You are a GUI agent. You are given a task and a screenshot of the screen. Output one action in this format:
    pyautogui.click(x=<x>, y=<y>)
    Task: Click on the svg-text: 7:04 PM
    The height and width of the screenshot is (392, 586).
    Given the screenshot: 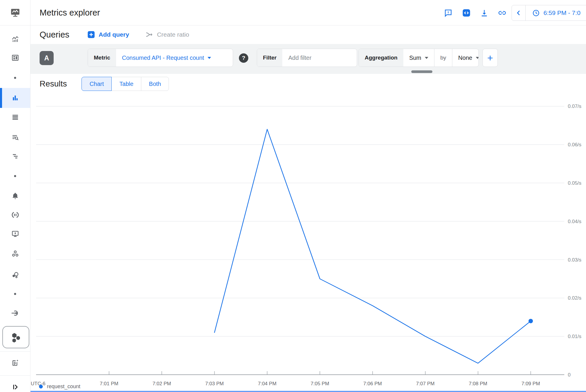 What is the action you would take?
    pyautogui.click(x=267, y=383)
    